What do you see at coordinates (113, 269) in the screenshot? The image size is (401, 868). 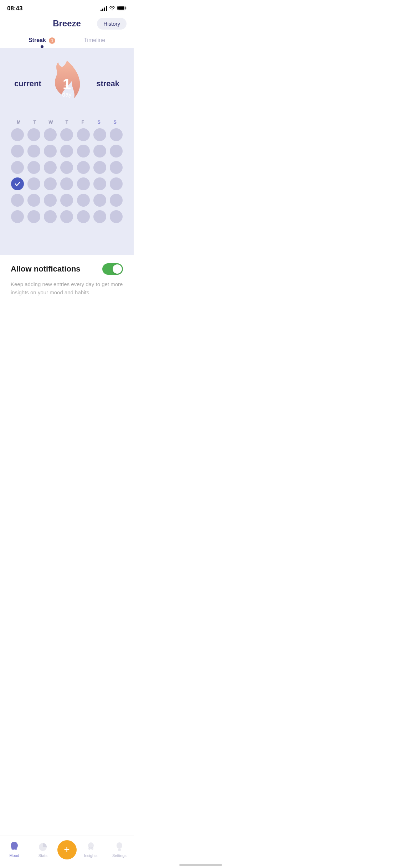 I see `notifications-toggle` at bounding box center [113, 269].